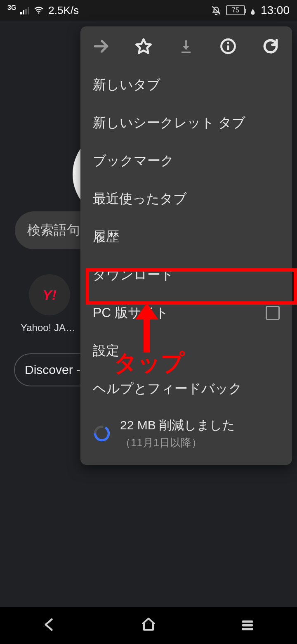  What do you see at coordinates (271, 46) in the screenshot?
I see `reload-icon` at bounding box center [271, 46].